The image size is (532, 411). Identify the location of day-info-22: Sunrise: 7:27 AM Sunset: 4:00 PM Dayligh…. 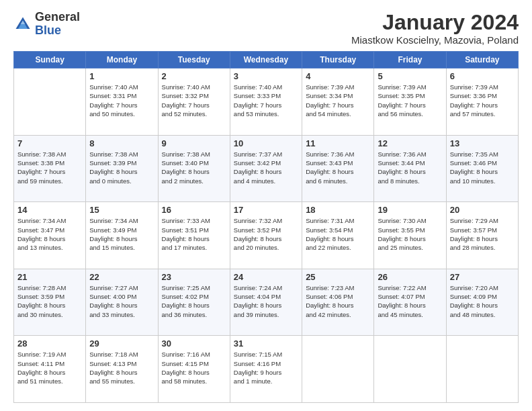
(122, 301).